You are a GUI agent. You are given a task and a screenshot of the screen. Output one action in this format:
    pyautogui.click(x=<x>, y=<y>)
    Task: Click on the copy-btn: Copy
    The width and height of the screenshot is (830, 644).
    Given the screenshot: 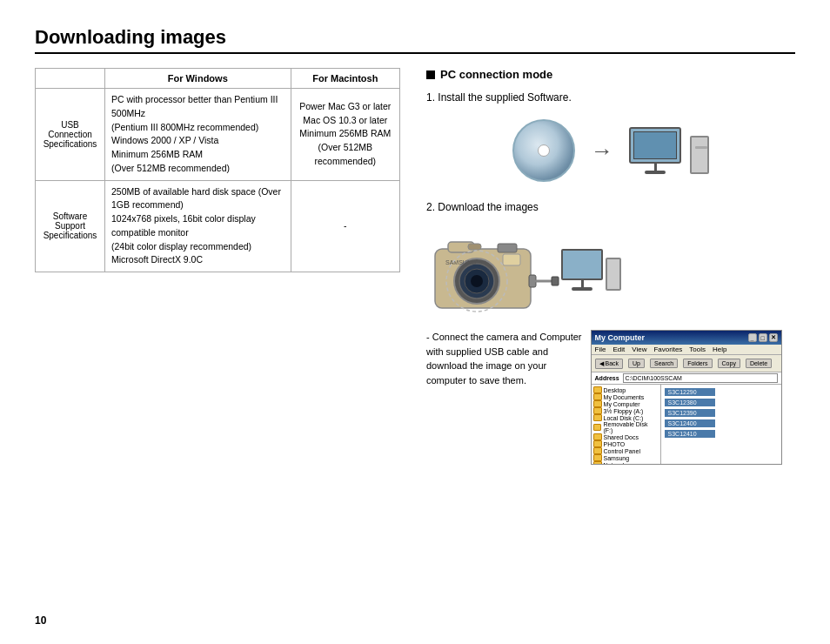 What is the action you would take?
    pyautogui.click(x=729, y=364)
    